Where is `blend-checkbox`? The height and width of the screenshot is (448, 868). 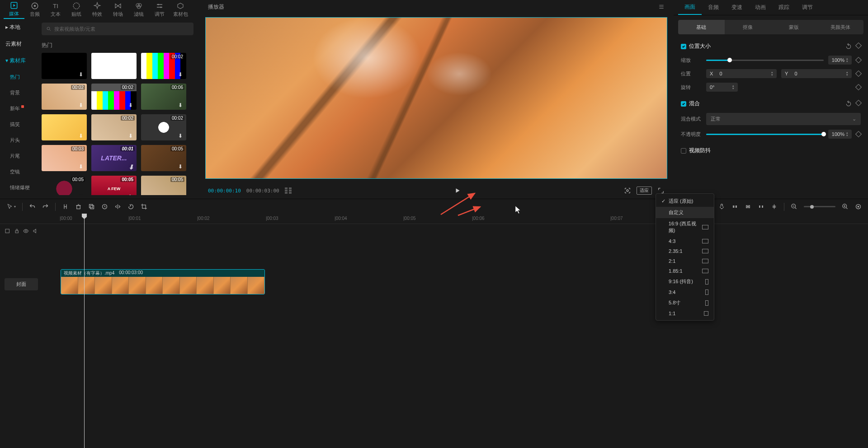
blend-checkbox is located at coordinates (684, 104).